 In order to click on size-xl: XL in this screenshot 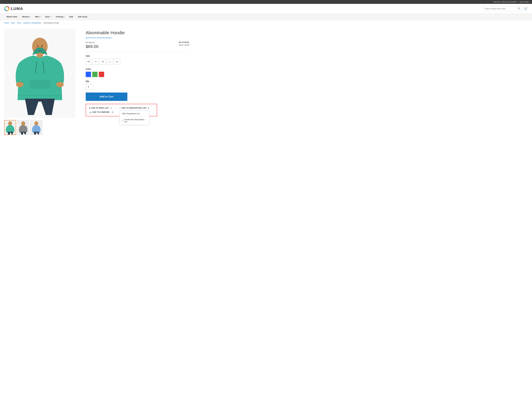, I will do `click(117, 62)`.